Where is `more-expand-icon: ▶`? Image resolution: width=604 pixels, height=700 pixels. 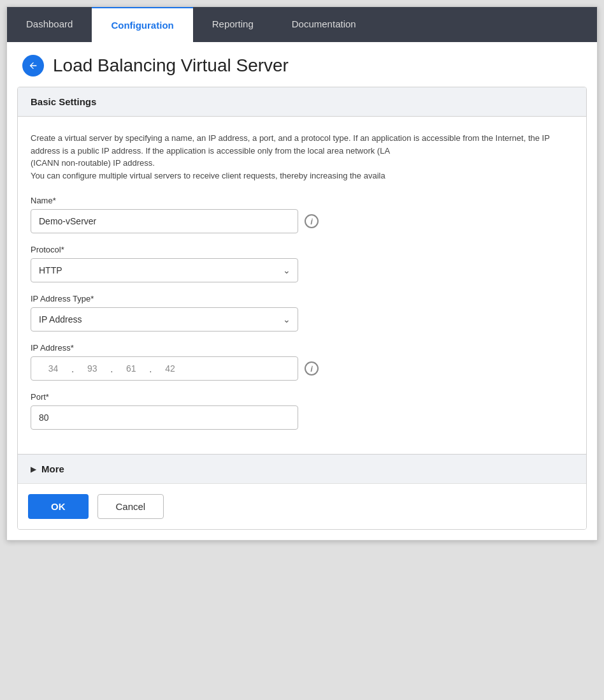
more-expand-icon: ▶ is located at coordinates (33, 469).